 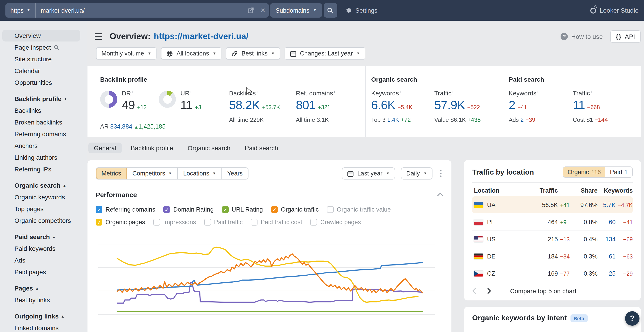 I want to click on ar-value: 834,884, so click(x=121, y=126).